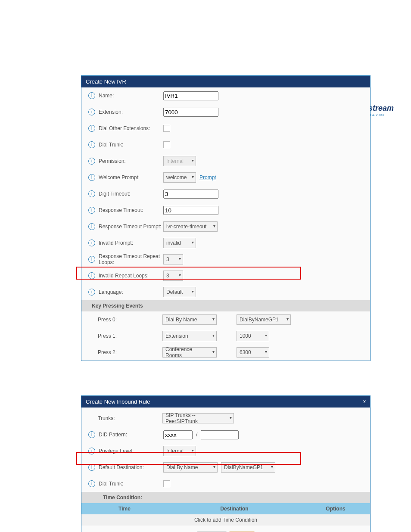 Image resolution: width=411 pixels, height=532 pixels. What do you see at coordinates (131, 227) in the screenshot?
I see `resp-to-prompt-label: Response Timeout Prompt:` at bounding box center [131, 227].